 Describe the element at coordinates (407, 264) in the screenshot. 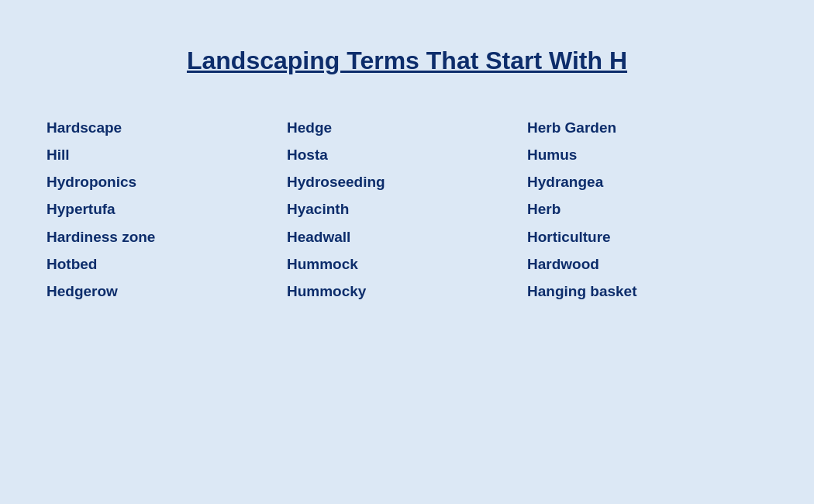

I see `term-item: Hummock` at that location.